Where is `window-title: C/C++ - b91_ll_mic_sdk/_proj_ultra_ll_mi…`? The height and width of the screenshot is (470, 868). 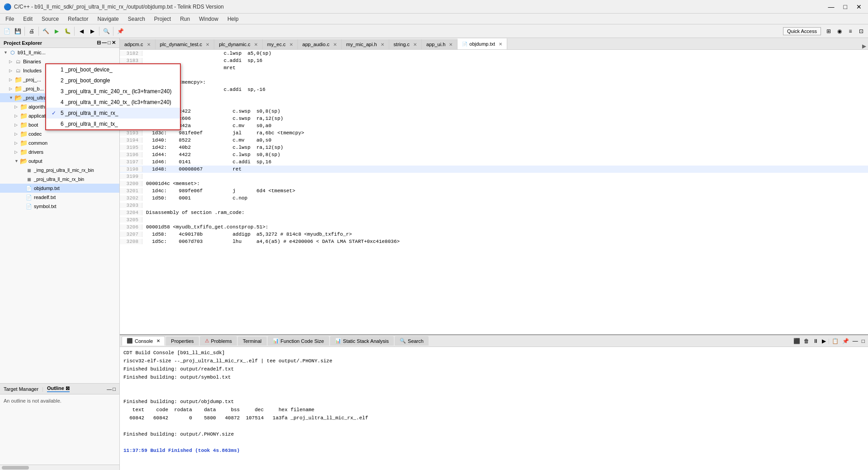
window-title: C/C++ - b91_ll_mic_sdk/_proj_ultra_ll_mi… is located at coordinates (119, 7).